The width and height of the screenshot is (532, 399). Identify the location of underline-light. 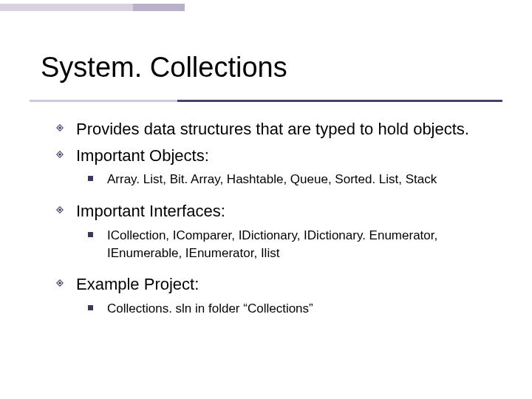
(103, 100).